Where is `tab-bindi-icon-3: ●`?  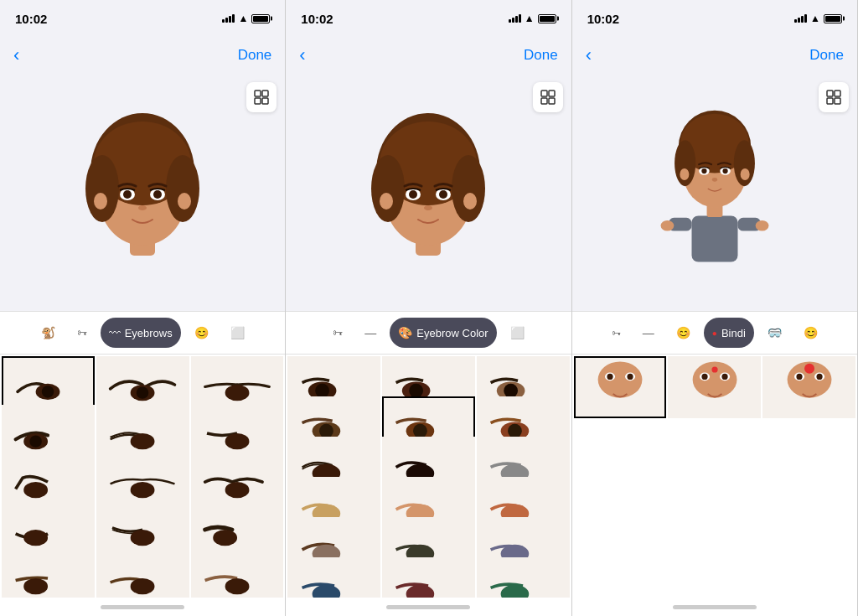 tab-bindi-icon-3: ● is located at coordinates (715, 334).